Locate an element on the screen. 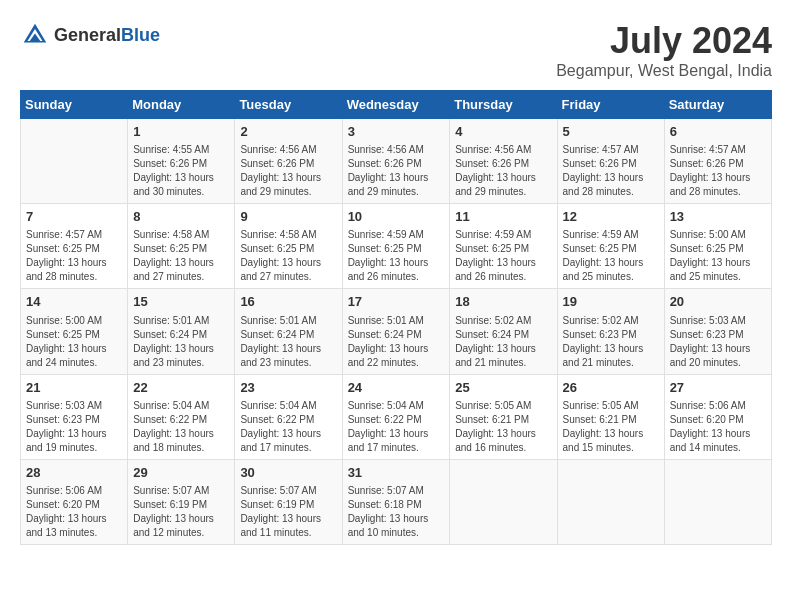 This screenshot has height=612, width=792. logo: GeneralBlue is located at coordinates (90, 35).